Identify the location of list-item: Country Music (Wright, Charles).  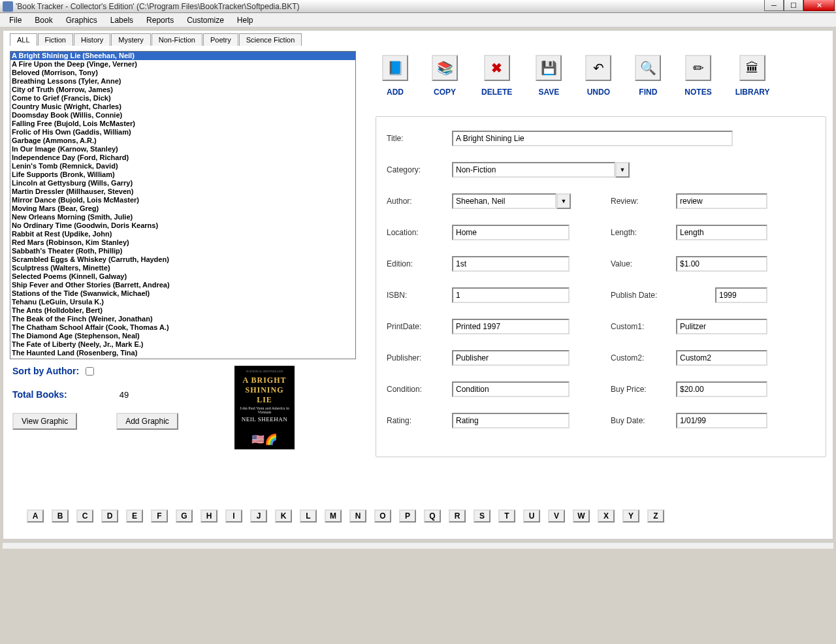
(183, 107).